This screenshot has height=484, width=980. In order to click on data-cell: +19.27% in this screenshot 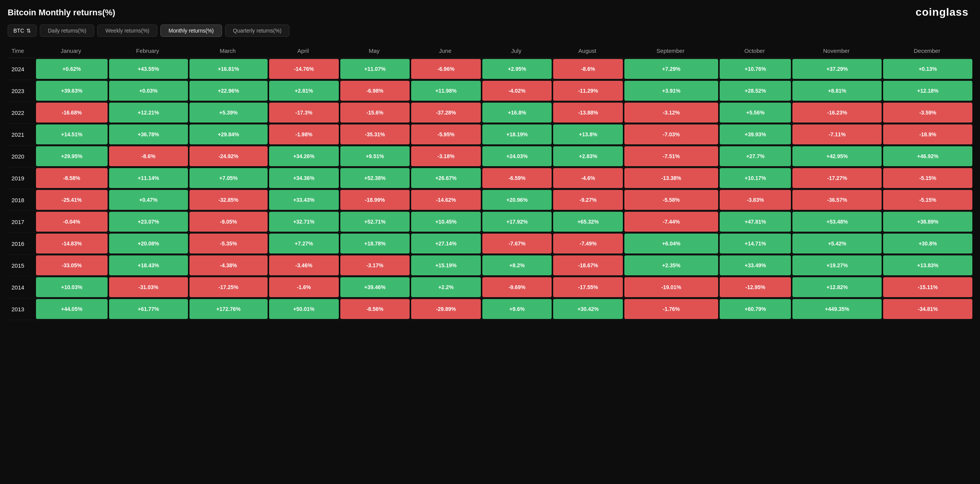, I will do `click(836, 266)`.